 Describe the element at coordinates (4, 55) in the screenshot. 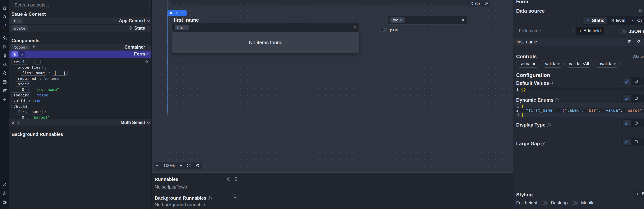

I see `dollar-icon` at that location.